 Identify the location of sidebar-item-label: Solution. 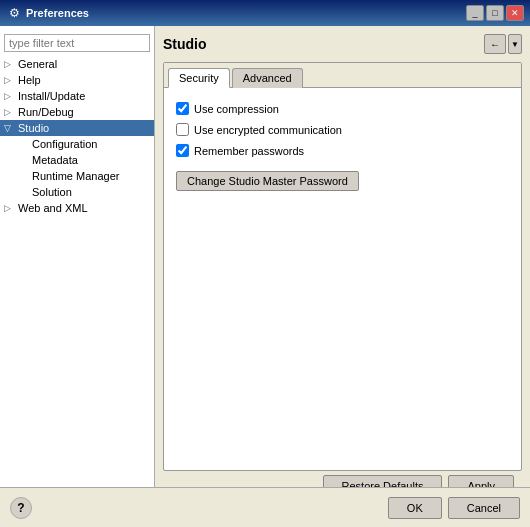
(52, 192).